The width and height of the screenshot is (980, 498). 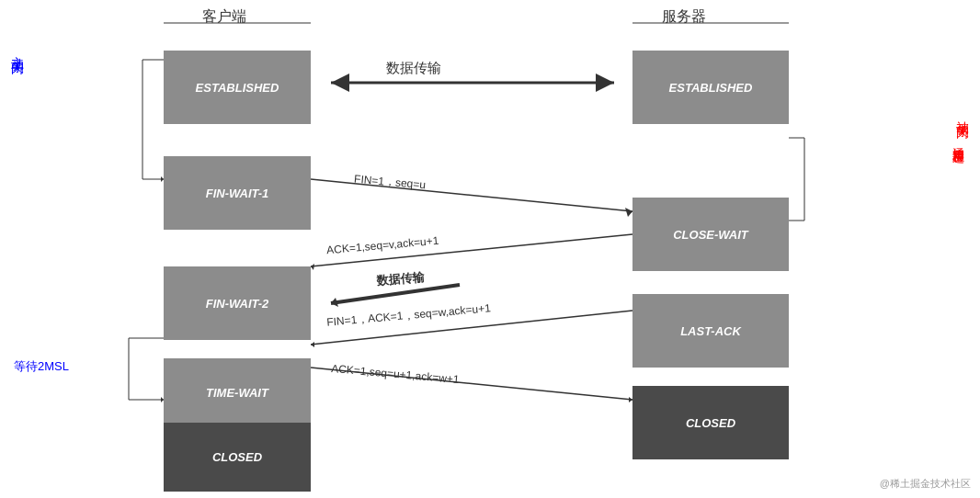 I want to click on state-closed-server: CLOSED, so click(x=711, y=423).